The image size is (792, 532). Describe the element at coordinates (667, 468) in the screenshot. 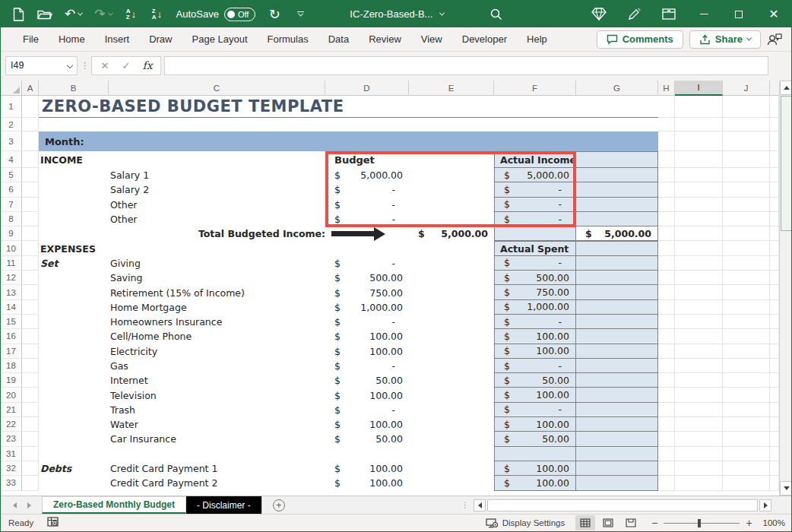

I see `cell-h32` at that location.